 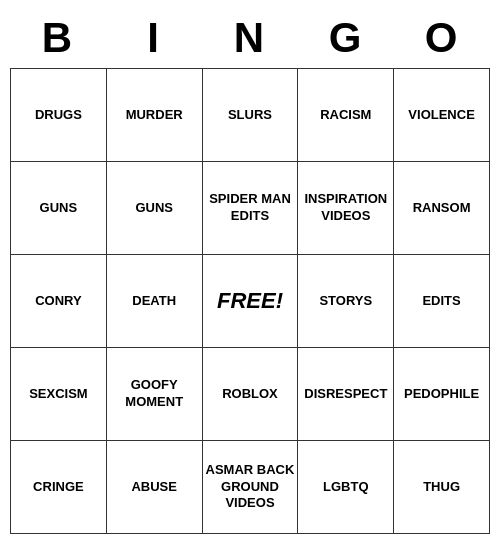 What do you see at coordinates (346, 302) in the screenshot?
I see `cell-r2-c3: STORYS` at bounding box center [346, 302].